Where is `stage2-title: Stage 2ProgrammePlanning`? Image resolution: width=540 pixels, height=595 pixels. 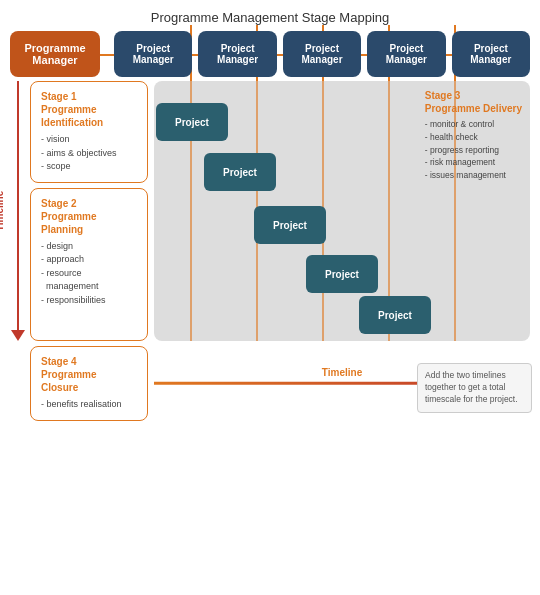 stage2-title: Stage 2ProgrammePlanning is located at coordinates (89, 216).